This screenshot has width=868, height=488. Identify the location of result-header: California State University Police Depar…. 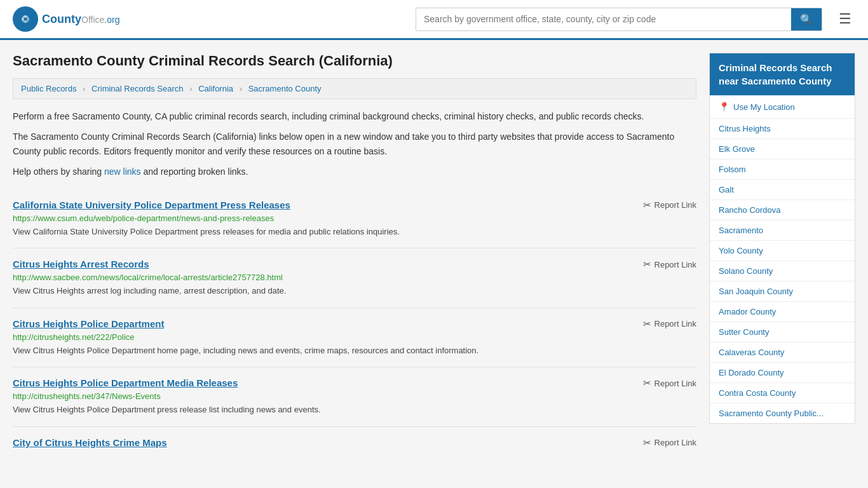
(355, 205).